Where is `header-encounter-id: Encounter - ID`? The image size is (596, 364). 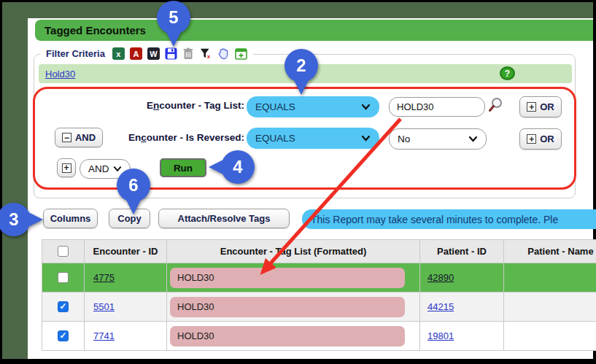
header-encounter-id: Encounter - ID is located at coordinates (125, 251).